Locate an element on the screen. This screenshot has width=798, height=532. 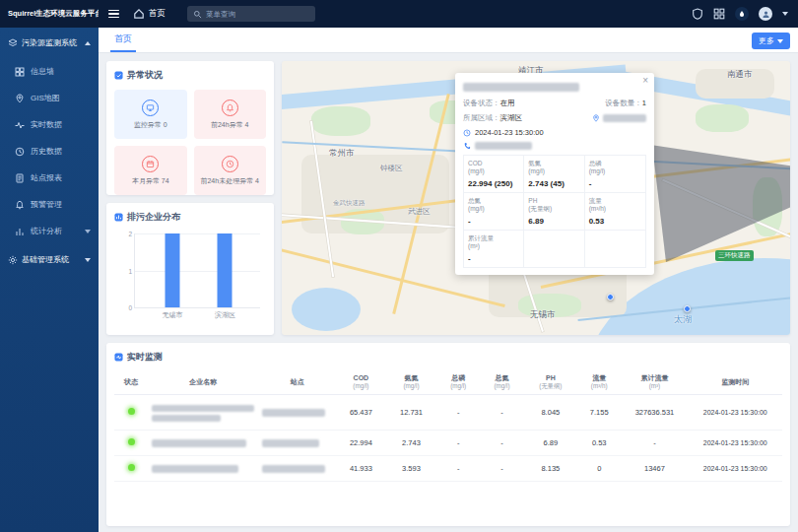
tile-monitor-abnormal: 监控异常 0 is located at coordinates (151, 114).